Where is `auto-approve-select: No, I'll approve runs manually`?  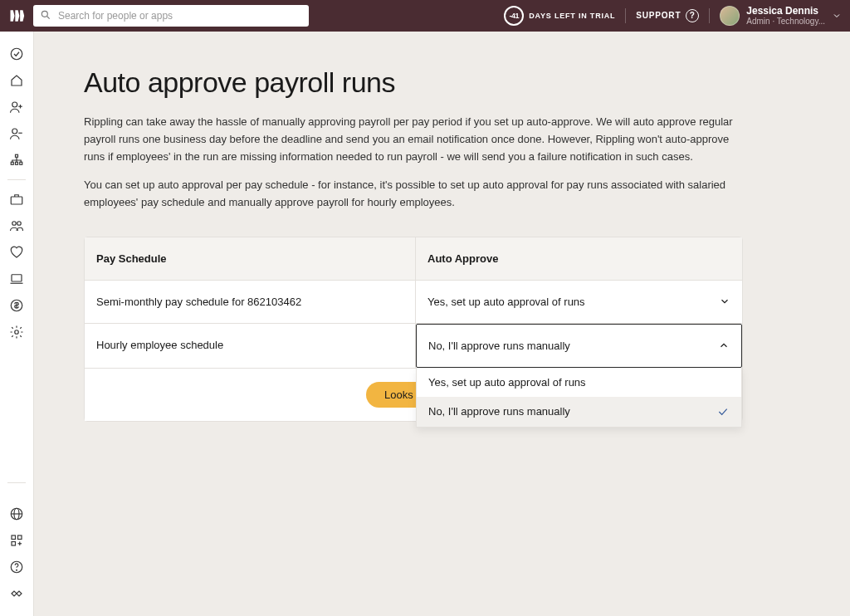
auto-approve-select: No, I'll approve runs manually is located at coordinates (579, 345).